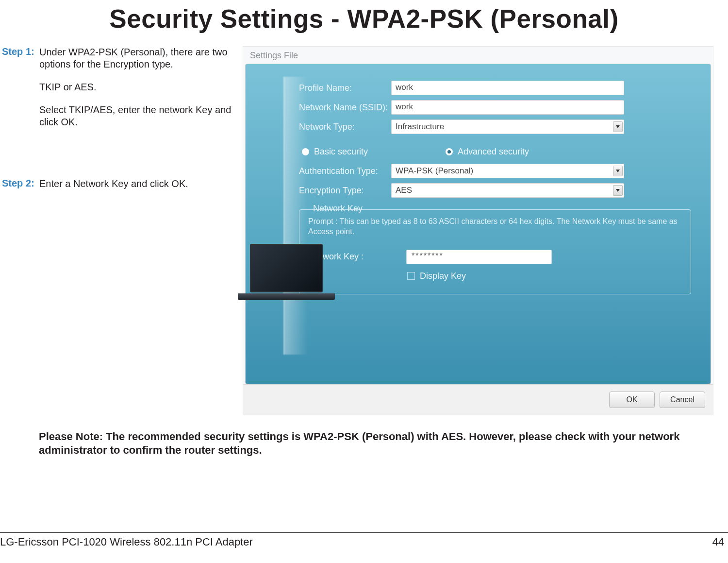 The width and height of the screenshot is (728, 563). What do you see at coordinates (326, 88) in the screenshot?
I see `profile-name-label: Profile Name:` at bounding box center [326, 88].